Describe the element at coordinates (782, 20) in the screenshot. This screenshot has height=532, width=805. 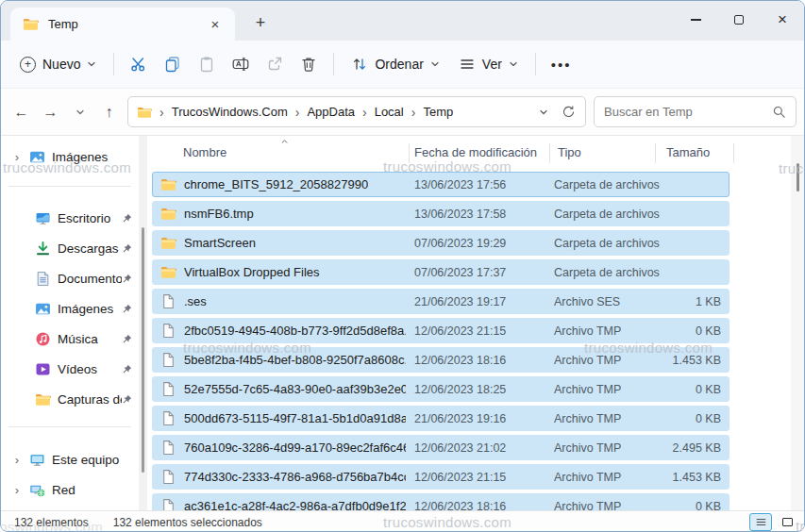
I see `close-button: ×` at that location.